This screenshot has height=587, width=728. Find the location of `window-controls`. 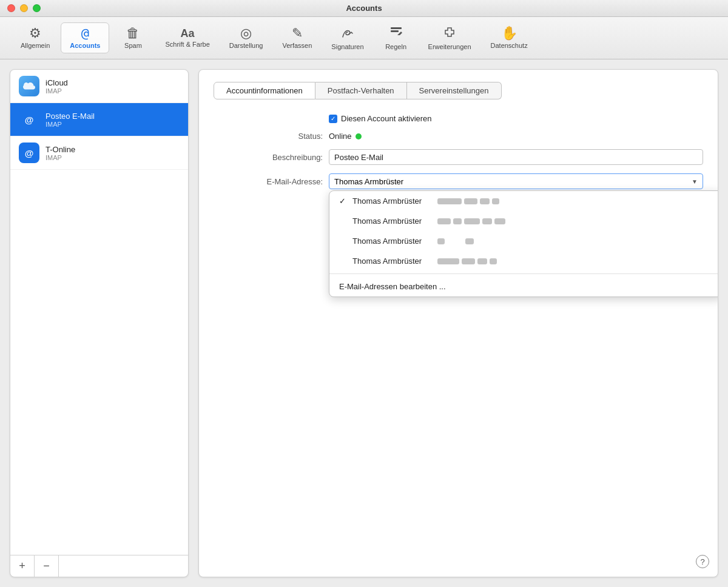

window-controls is located at coordinates (24, 8).